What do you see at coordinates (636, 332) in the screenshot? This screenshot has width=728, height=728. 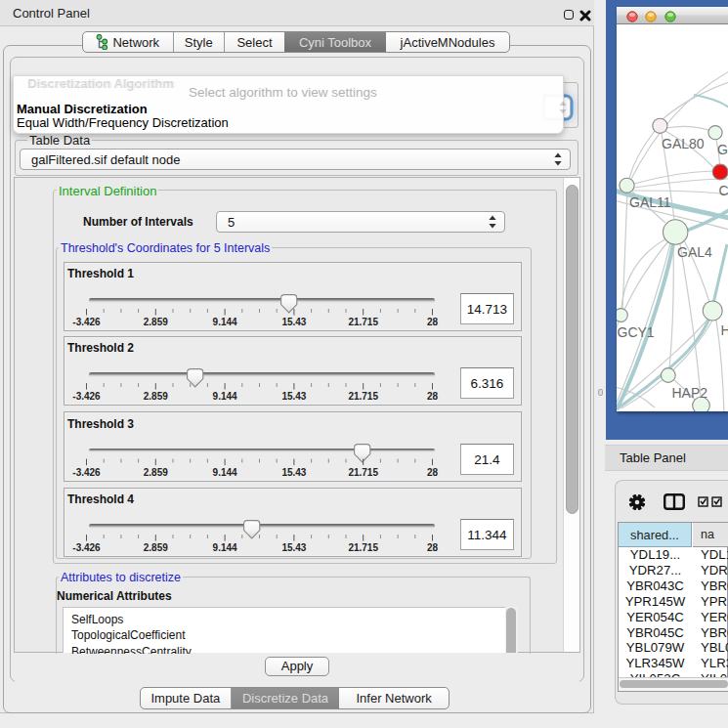 I see `svg-text: GCY1` at bounding box center [636, 332].